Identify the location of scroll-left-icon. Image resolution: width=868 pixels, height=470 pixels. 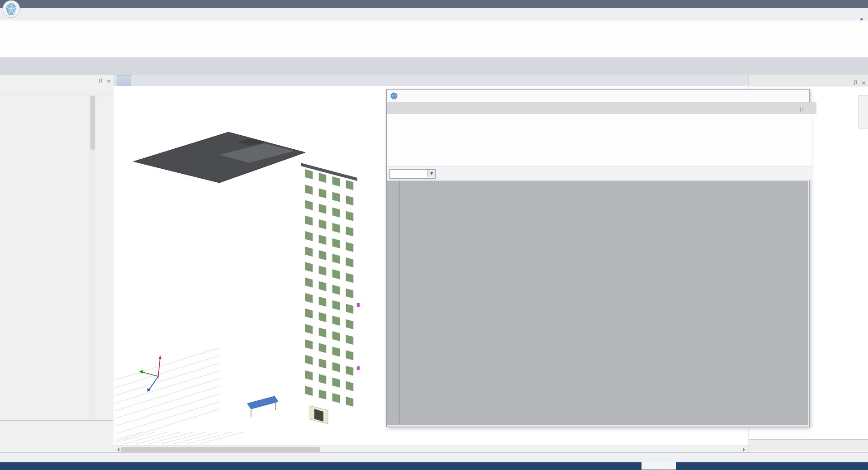
(117, 450).